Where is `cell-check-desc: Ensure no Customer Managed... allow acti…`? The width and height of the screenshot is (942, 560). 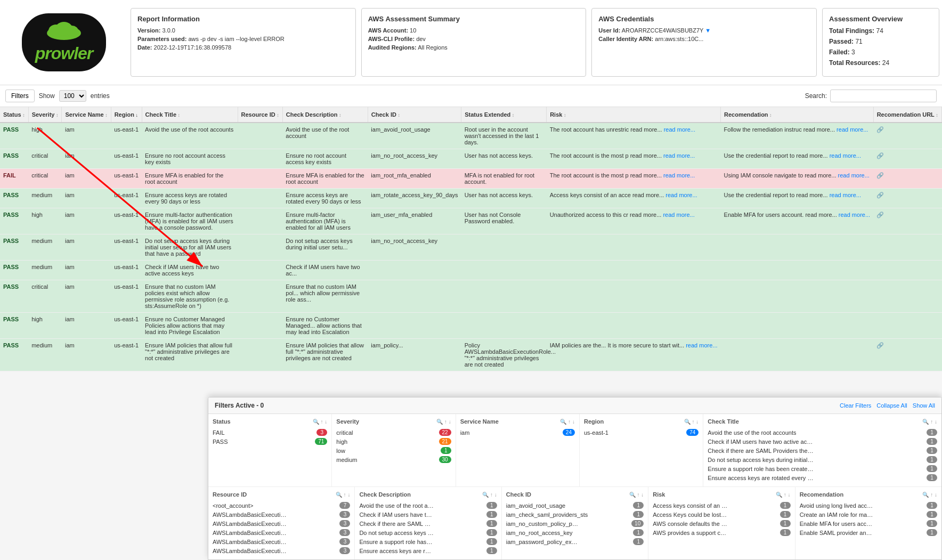
cell-check-desc: Ensure no Customer Managed... allow acti… is located at coordinates (325, 326).